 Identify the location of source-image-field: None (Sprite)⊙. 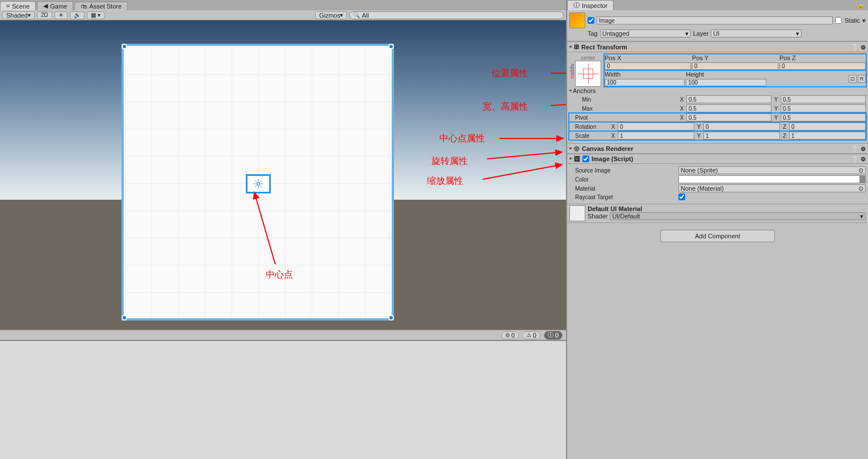
(772, 170).